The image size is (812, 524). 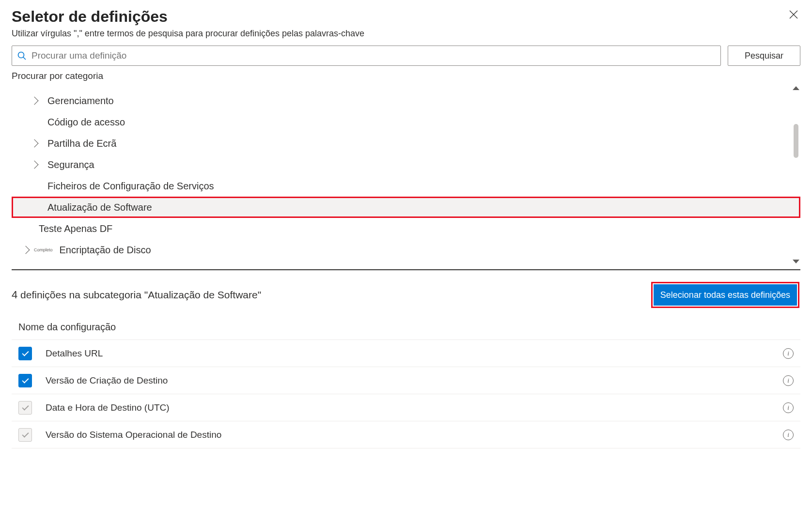 I want to click on results-count: 4 definições na subcategoria "Atualizaçã…, so click(x=137, y=295).